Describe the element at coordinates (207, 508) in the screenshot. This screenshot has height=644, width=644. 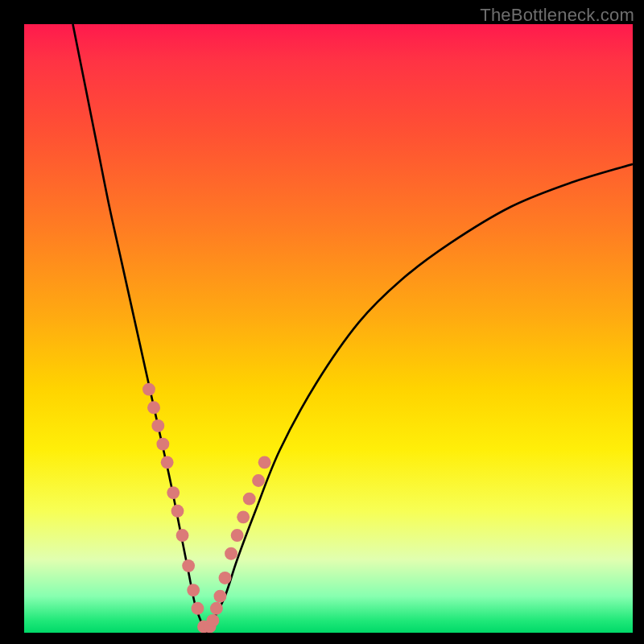
I see `highlight-dots` at that location.